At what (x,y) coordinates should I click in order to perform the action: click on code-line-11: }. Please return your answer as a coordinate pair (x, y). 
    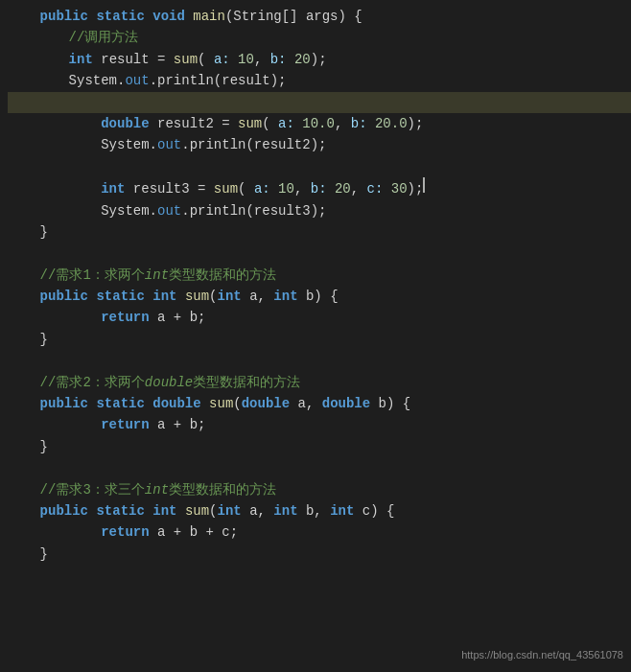
    Looking at the image, I should click on (319, 232).